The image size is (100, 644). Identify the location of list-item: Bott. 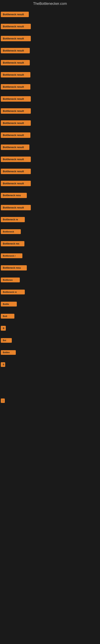
(50, 316).